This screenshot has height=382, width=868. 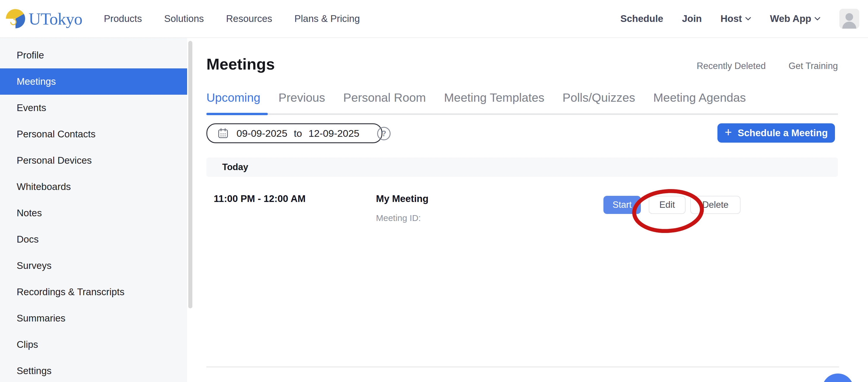 What do you see at coordinates (327, 19) in the screenshot?
I see `nav-item-plans-pricing: Plans & Pricing` at bounding box center [327, 19].